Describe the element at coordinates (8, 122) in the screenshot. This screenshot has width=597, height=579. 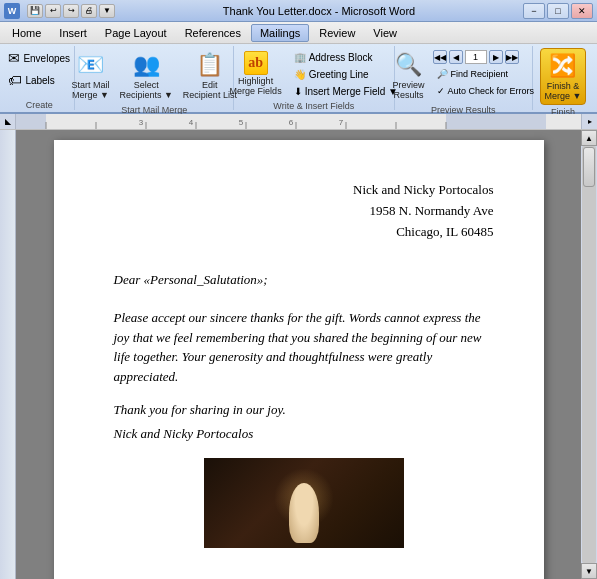
I see `ruler-left-toggle: ◣` at that location.